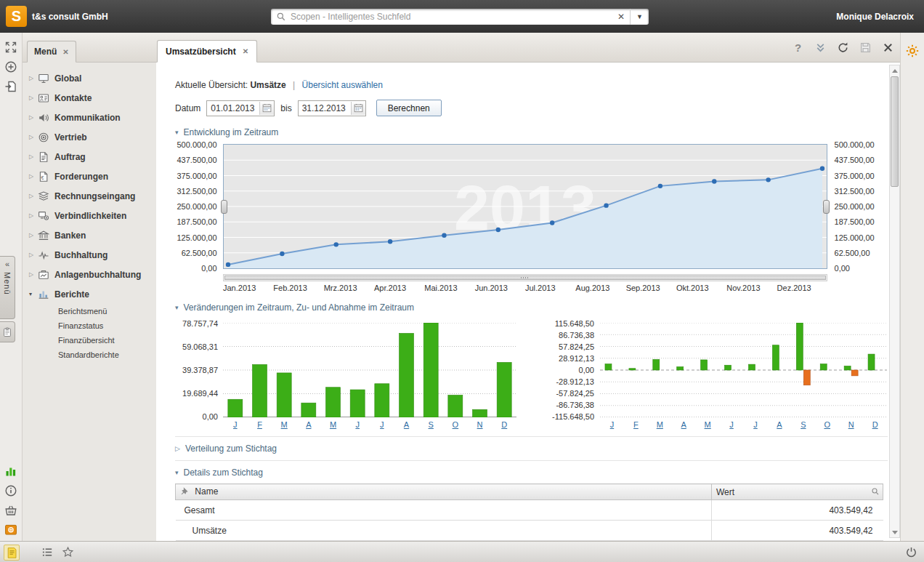 Image resolution: width=924 pixels, height=562 pixels. What do you see at coordinates (532, 308) in the screenshot?
I see `section-changes-header: ▾ Veränderungen im Zeitraum, Zu- und Abn…` at bounding box center [532, 308].